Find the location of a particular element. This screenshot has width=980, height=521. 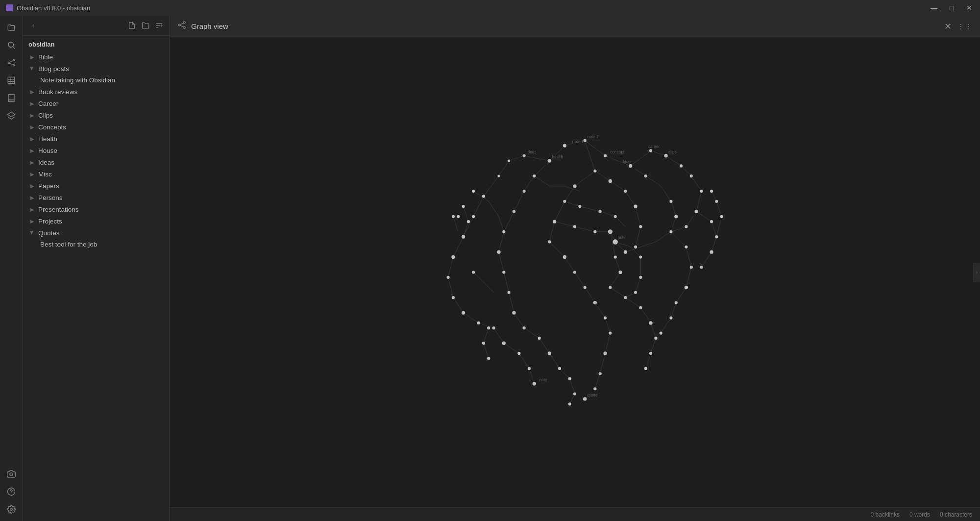

svg-text: concept is located at coordinates (617, 152).